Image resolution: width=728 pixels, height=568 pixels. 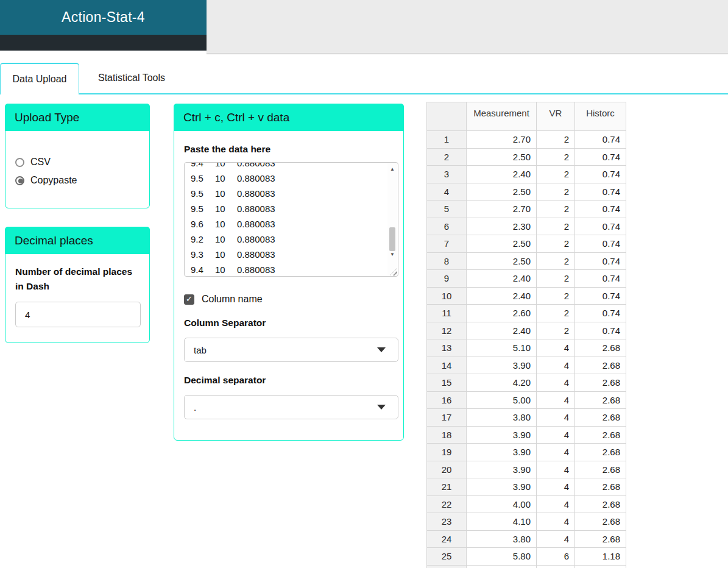 I want to click on row-index-cell: 7, so click(x=447, y=244).